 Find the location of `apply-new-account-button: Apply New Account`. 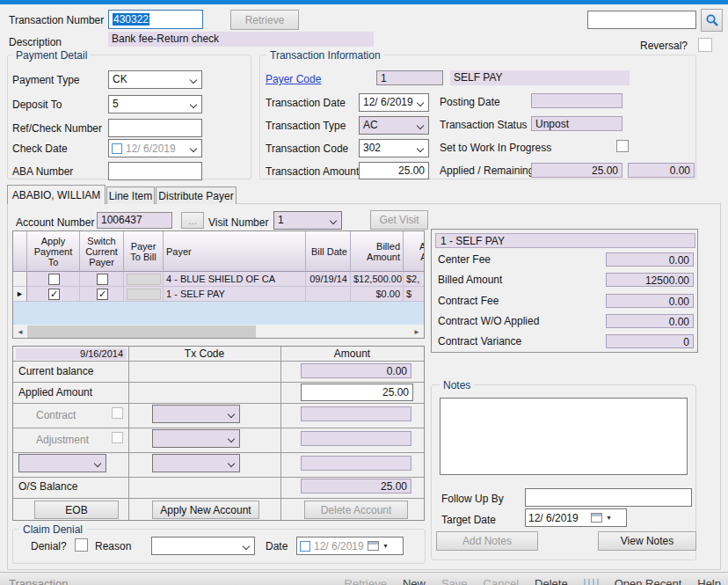

apply-new-account-button: Apply New Account is located at coordinates (206, 510).